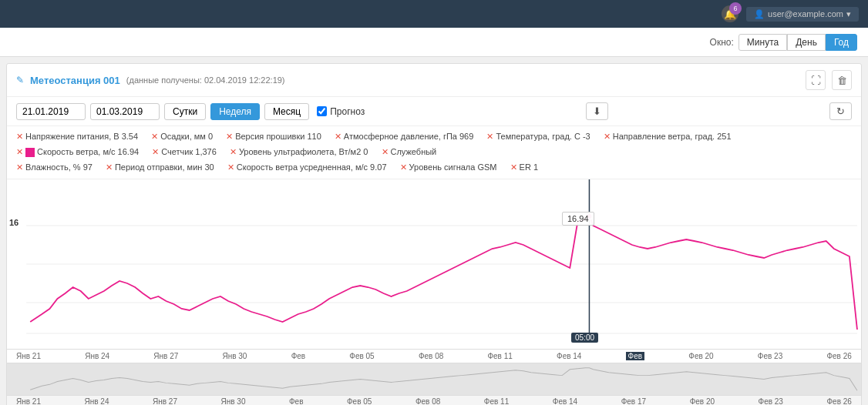 The height and width of the screenshot is (405, 868). What do you see at coordinates (722, 42) in the screenshot?
I see `window-label: Окно:` at bounding box center [722, 42].